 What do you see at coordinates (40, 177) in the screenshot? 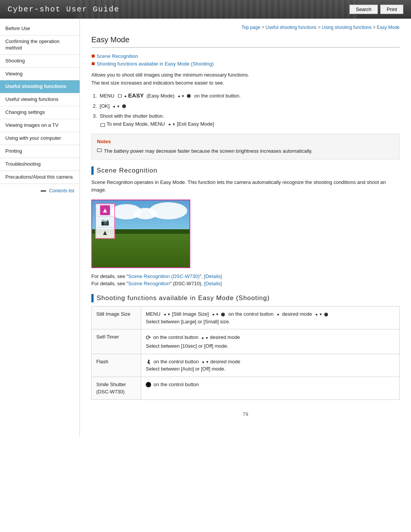
I see `sidebar-item-precautions: Precautions/About this camera` at bounding box center [40, 177].